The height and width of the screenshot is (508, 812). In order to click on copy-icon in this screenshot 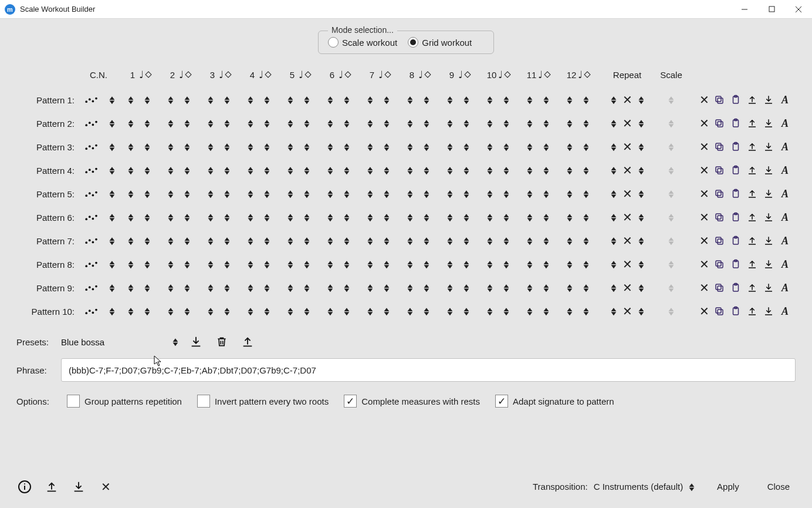, I will do `click(719, 241)`.